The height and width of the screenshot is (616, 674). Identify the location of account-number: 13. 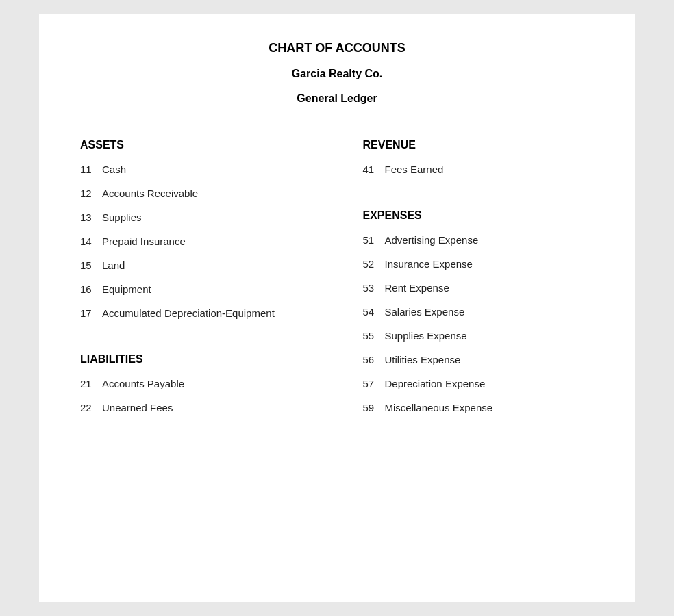
(91, 218).